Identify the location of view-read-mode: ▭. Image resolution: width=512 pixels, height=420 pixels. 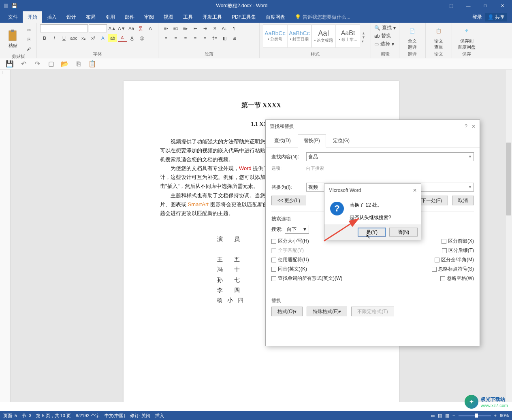
(433, 416).